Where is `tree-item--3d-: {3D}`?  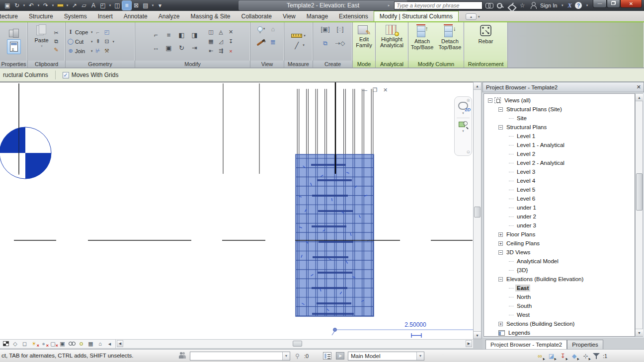
tree-item--3d-: {3D} is located at coordinates (560, 270).